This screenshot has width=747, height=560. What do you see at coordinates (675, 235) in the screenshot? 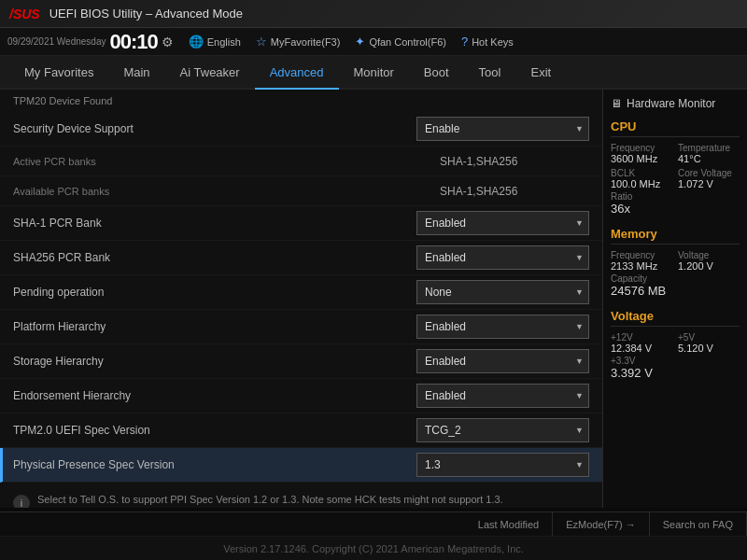
I see `memory-section-title: Memory` at bounding box center [675, 235].